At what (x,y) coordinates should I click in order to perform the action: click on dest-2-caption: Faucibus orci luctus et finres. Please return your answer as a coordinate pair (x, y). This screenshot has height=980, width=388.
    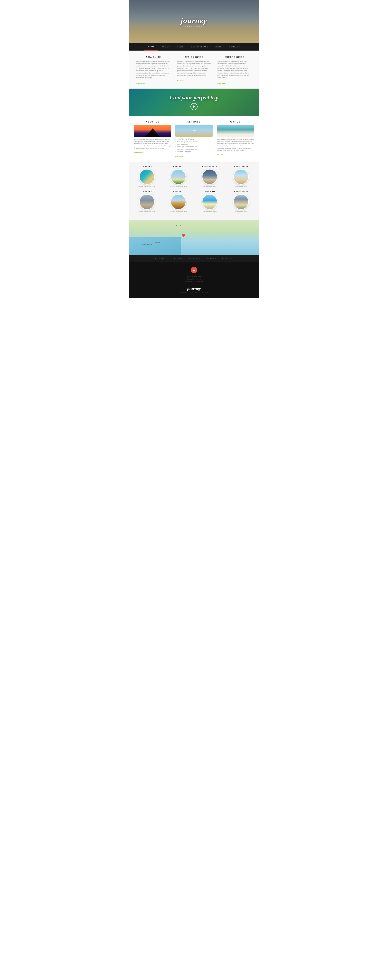
    Looking at the image, I should click on (178, 186).